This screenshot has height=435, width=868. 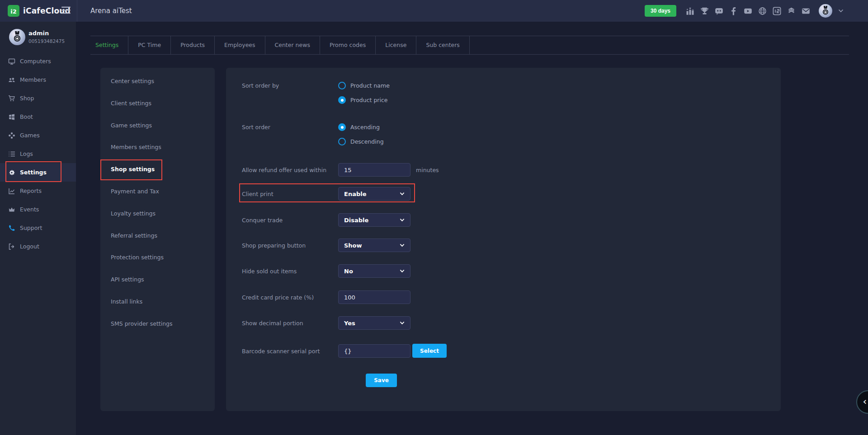 I want to click on tab-sub-centers: Sub centers, so click(x=443, y=45).